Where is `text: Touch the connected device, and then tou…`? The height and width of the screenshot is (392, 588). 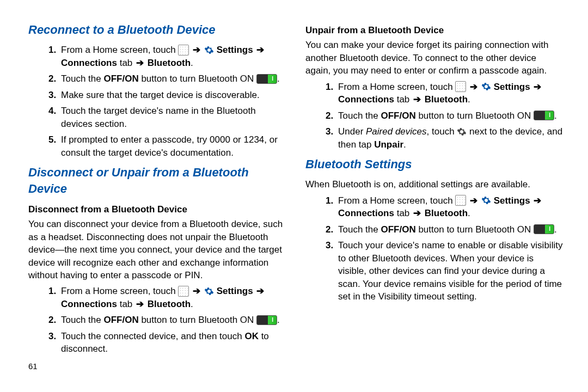
text: Touch the connected device, and then tou… is located at coordinates (152, 336).